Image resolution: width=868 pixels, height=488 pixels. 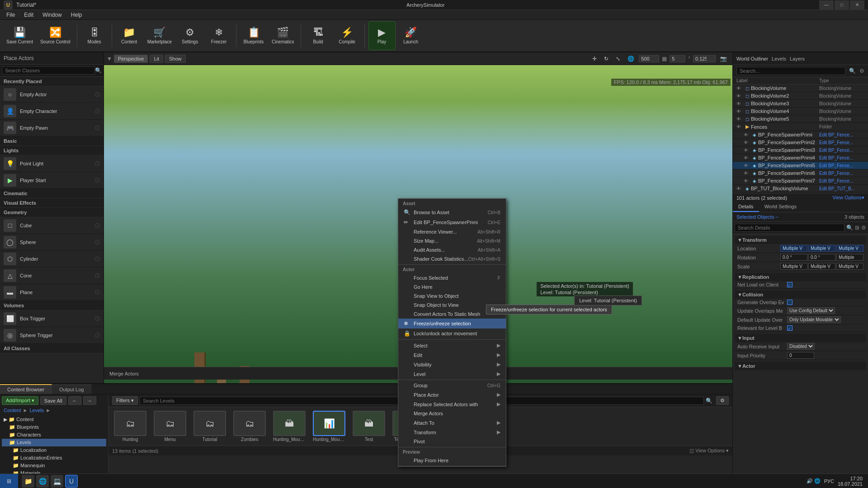 I want to click on details-tab: Details, so click(x=746, y=207).